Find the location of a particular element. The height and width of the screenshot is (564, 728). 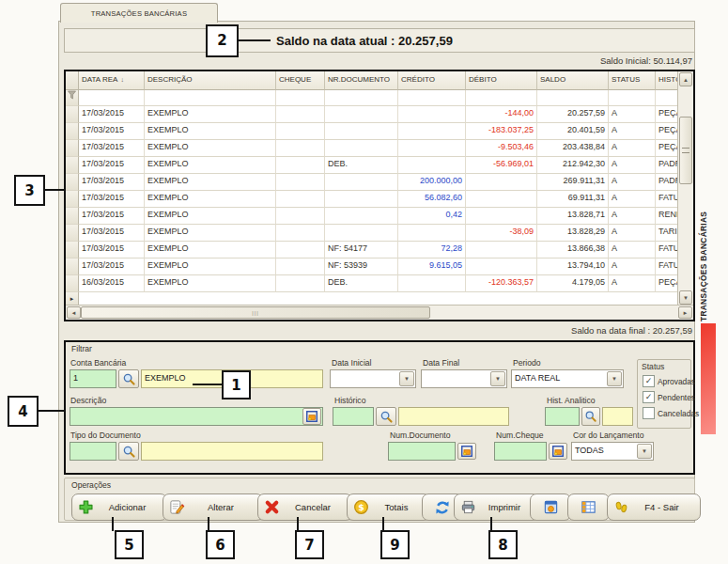

table-row: 17/03/2015 EXEMPLO -183.037,25 20.401,59… is located at coordinates (372, 132).